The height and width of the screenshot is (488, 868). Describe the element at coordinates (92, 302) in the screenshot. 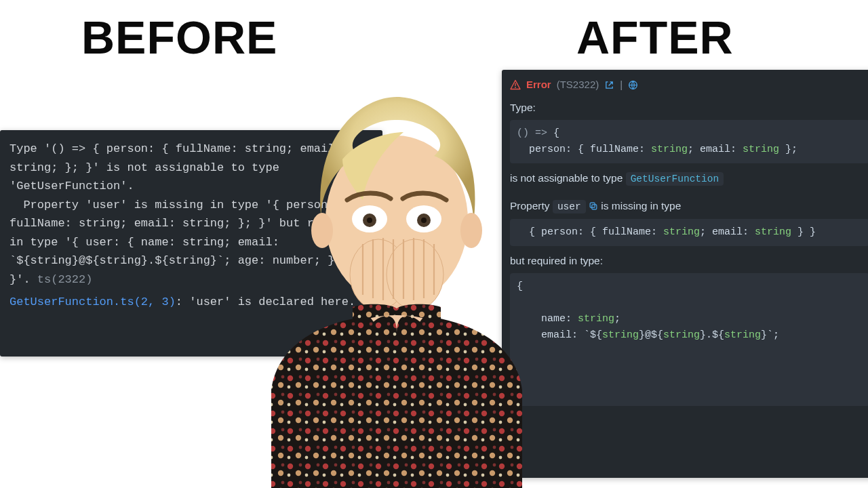

I see `source-location-link: GetUserFunction.ts(1, 2)` at that location.